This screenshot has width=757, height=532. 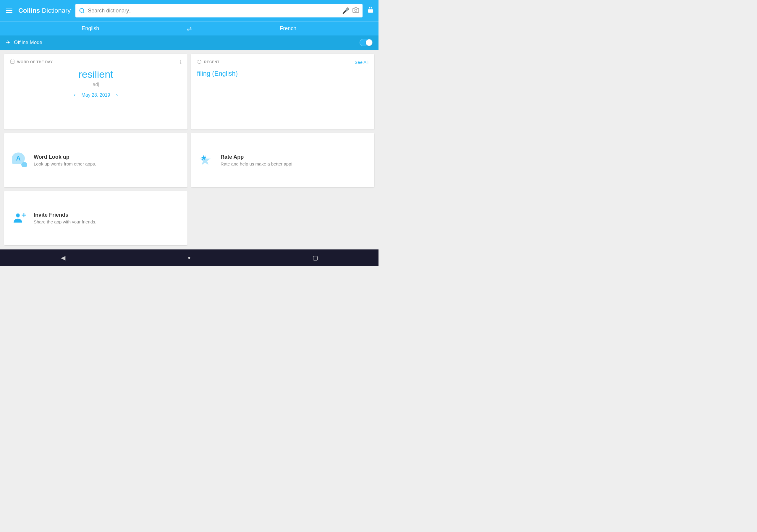 What do you see at coordinates (19, 218) in the screenshot?
I see `invite-friends-icon-wrap` at bounding box center [19, 218].